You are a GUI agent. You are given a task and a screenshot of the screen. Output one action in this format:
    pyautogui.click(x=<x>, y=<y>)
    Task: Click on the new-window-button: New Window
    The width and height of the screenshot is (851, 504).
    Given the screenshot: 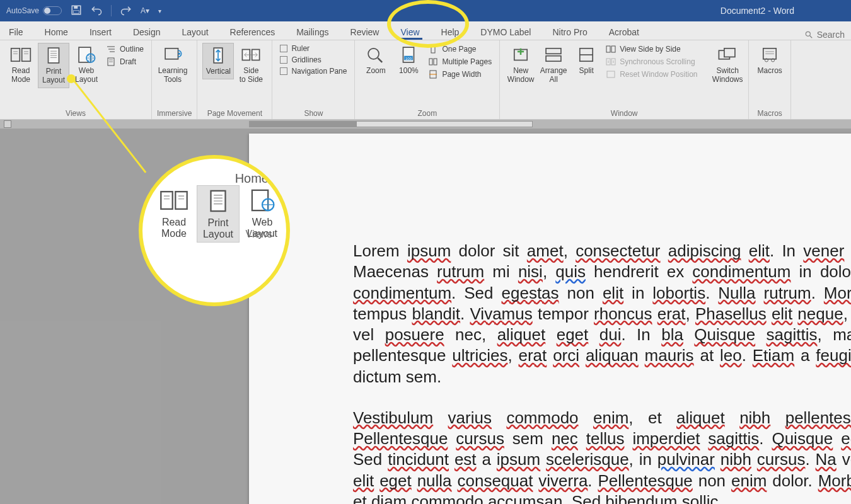 What is the action you would take?
    pyautogui.click(x=521, y=65)
    